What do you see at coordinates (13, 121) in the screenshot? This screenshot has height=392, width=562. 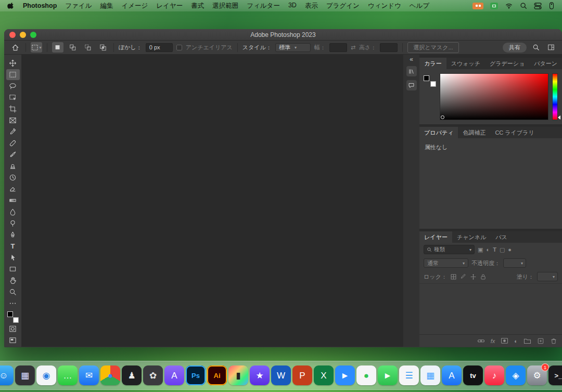 I see `frame-tool` at bounding box center [13, 121].